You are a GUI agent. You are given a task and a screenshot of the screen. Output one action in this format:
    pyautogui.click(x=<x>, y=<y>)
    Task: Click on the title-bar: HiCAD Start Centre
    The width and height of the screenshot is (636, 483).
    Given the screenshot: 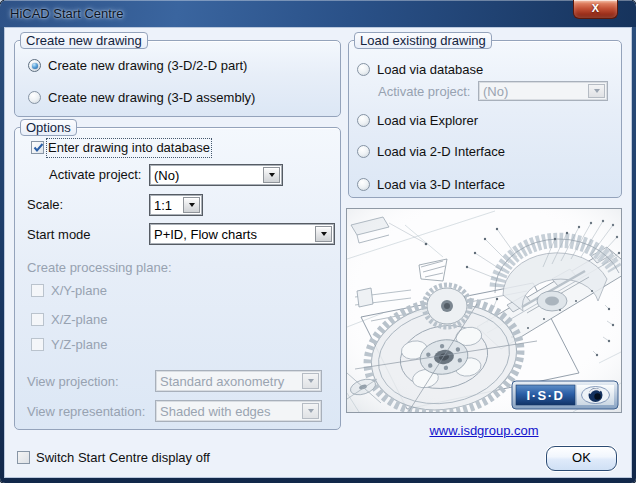 What is the action you would take?
    pyautogui.click(x=318, y=14)
    